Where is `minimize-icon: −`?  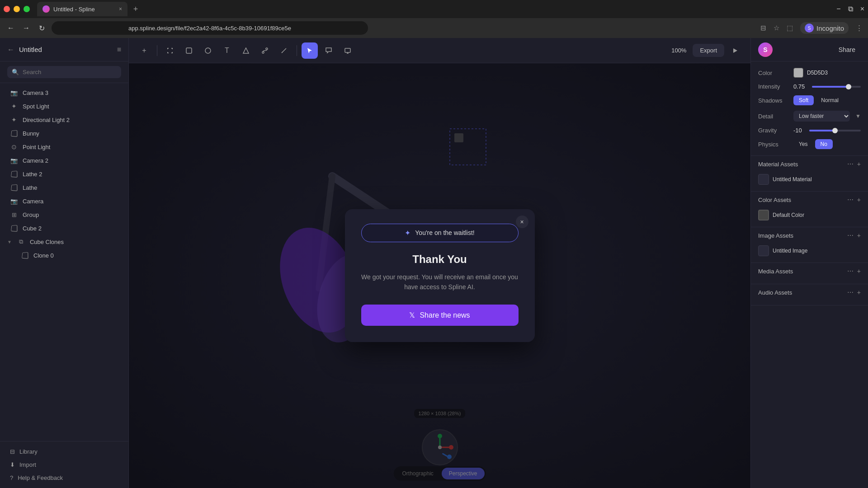
minimize-icon: − is located at coordinates (838, 9).